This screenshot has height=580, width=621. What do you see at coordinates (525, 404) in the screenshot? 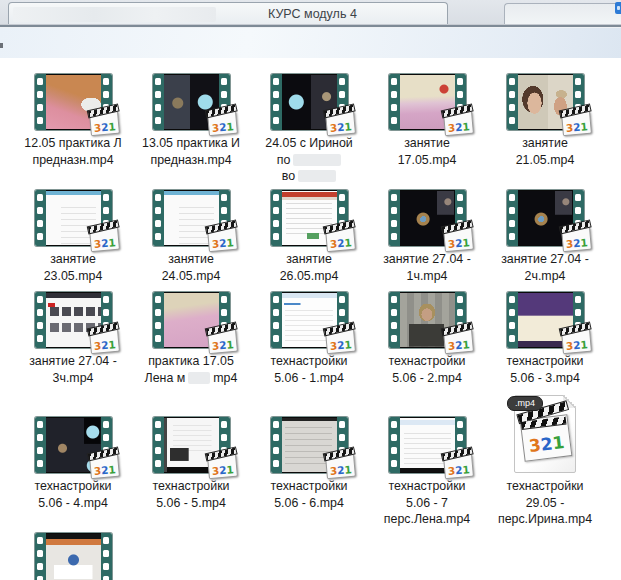
I see `mp4-extension-badge: .mp4` at bounding box center [525, 404].